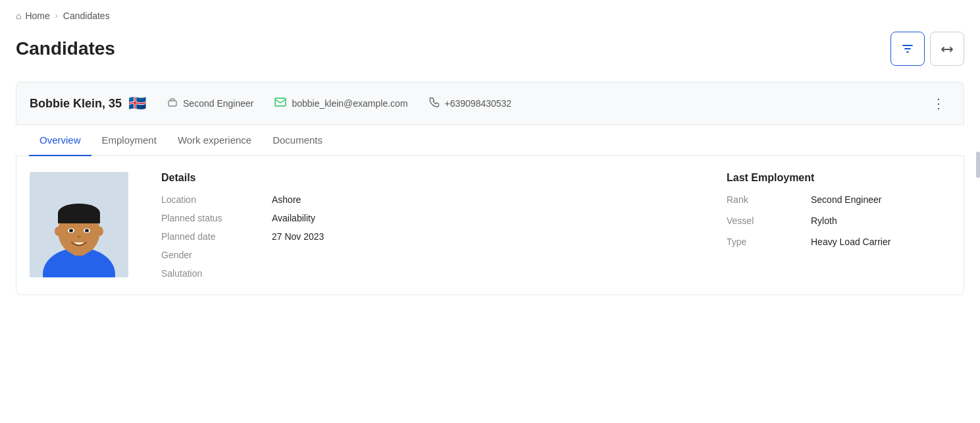  I want to click on breadcrumb-home: ⌂ Home, so click(33, 16).